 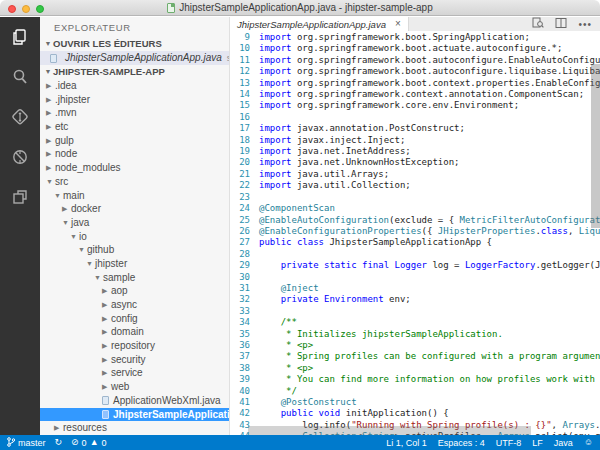 What do you see at coordinates (415, 232) in the screenshot?
I see `code-line-26: 26@EnableConfigurationProperties({ JHips…` at bounding box center [415, 232].